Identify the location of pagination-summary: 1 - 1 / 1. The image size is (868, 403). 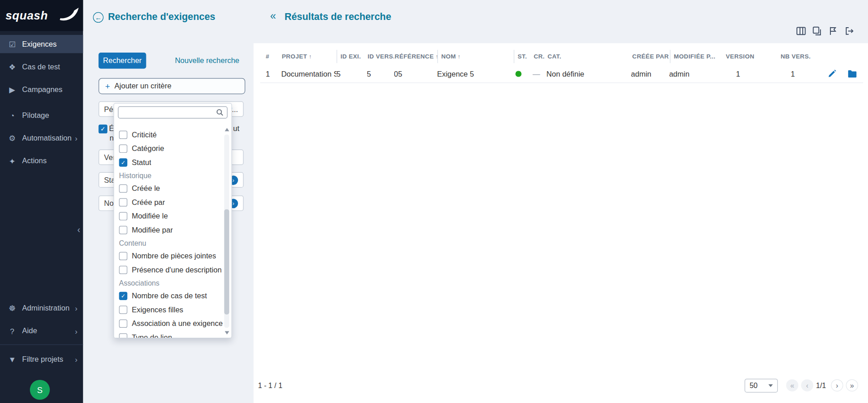
(270, 386).